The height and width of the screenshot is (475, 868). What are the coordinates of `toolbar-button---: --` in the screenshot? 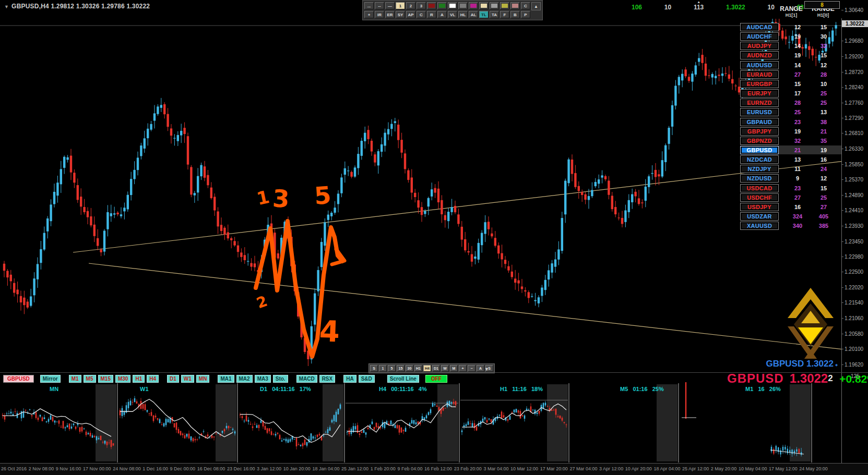 It's located at (379, 6).